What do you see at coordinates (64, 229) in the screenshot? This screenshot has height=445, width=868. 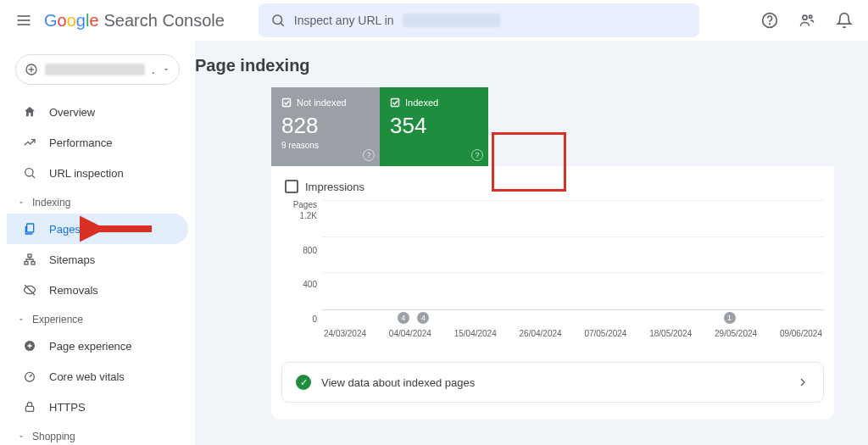 I see `sidebar-item-label: Pages` at bounding box center [64, 229].